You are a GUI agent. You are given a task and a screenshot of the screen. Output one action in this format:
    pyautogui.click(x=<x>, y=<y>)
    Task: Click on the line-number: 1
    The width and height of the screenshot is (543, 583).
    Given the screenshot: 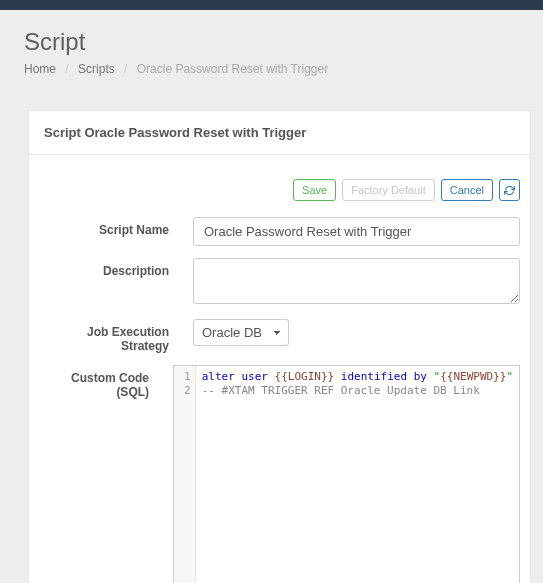 What is the action you would take?
    pyautogui.click(x=188, y=377)
    